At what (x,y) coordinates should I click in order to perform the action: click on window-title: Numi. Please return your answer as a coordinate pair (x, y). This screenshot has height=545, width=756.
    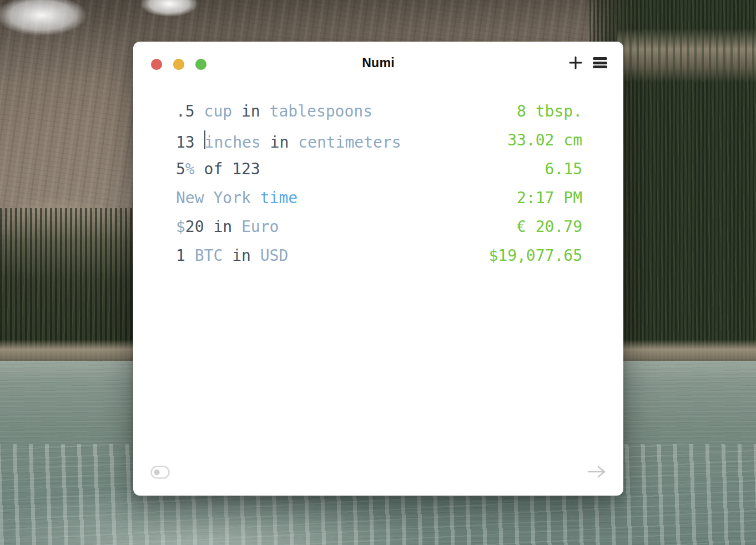
    Looking at the image, I should click on (379, 63).